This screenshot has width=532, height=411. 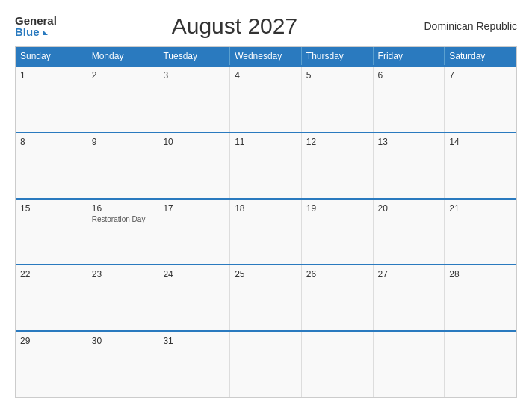 What do you see at coordinates (123, 99) in the screenshot?
I see `cell-w0-d1: 2` at bounding box center [123, 99].